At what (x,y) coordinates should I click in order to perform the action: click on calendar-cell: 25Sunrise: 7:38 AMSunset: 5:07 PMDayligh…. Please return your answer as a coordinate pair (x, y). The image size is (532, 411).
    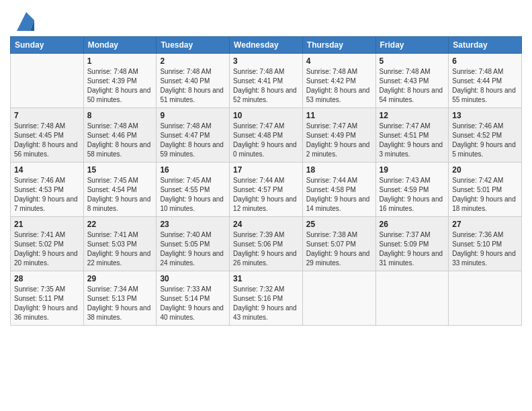
    Looking at the image, I should click on (339, 244).